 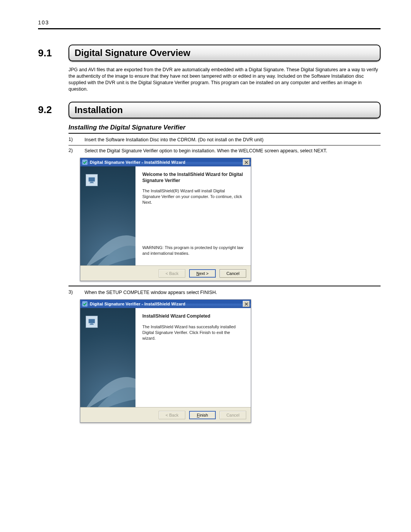 I want to click on step-number: 3), so click(x=73, y=292).